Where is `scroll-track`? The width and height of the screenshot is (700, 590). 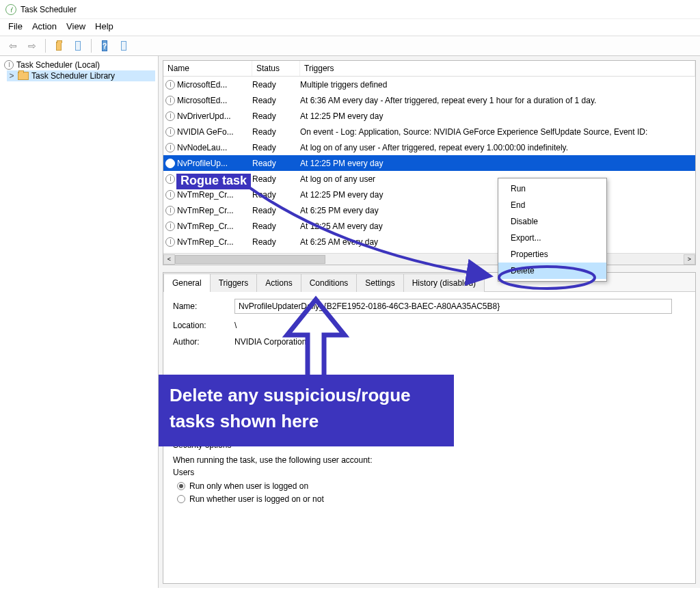
scroll-track is located at coordinates (429, 260).